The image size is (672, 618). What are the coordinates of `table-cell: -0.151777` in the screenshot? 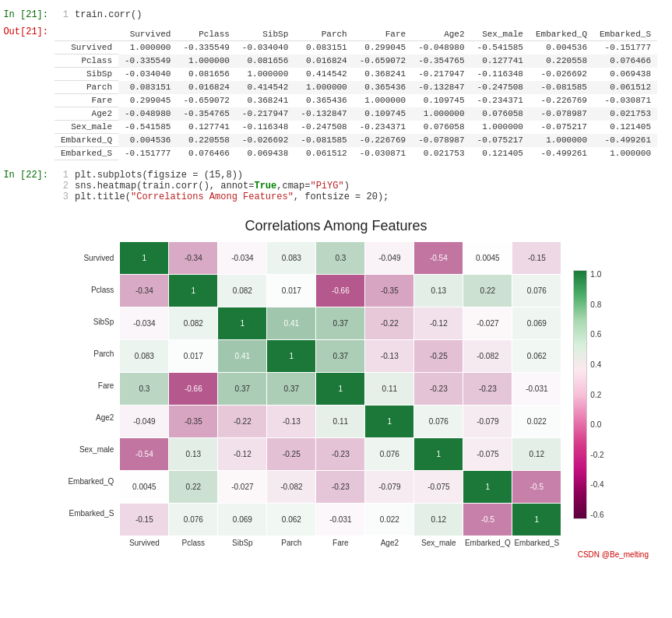 It's located at (625, 48).